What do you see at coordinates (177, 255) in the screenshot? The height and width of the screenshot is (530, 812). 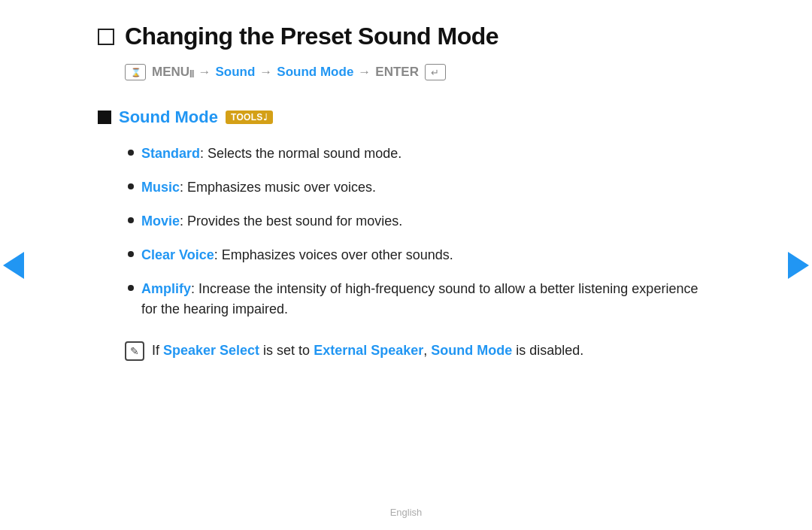 I see `term-clear-voice: Clear Voice` at bounding box center [177, 255].